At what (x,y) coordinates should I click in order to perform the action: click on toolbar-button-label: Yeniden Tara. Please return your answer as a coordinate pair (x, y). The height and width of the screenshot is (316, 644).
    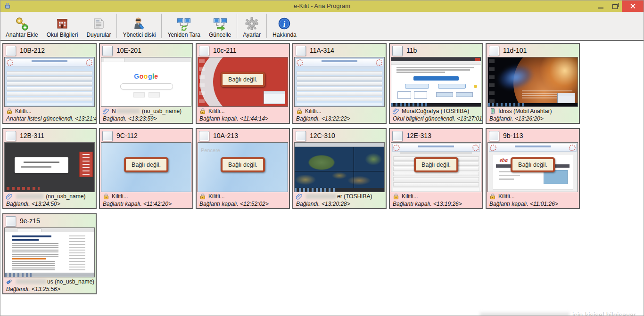
    Looking at the image, I should click on (184, 35).